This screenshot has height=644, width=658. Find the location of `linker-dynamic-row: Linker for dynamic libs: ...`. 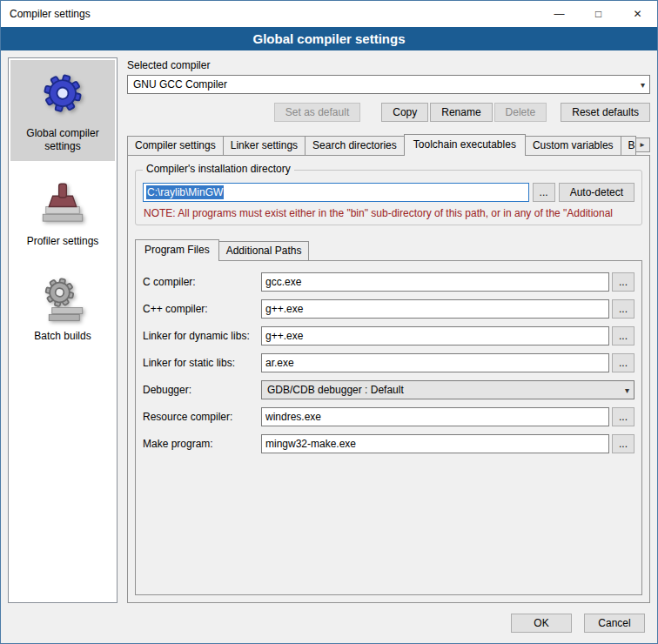

linker-dynamic-row: Linker for dynamic libs: ... is located at coordinates (388, 336).